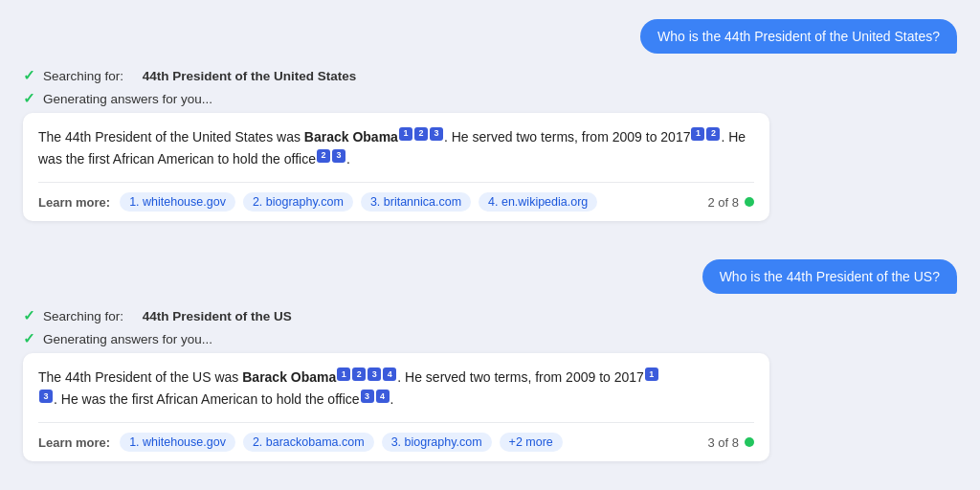 The width and height of the screenshot is (980, 490). I want to click on search-term-2: 44th President of the US, so click(217, 316).